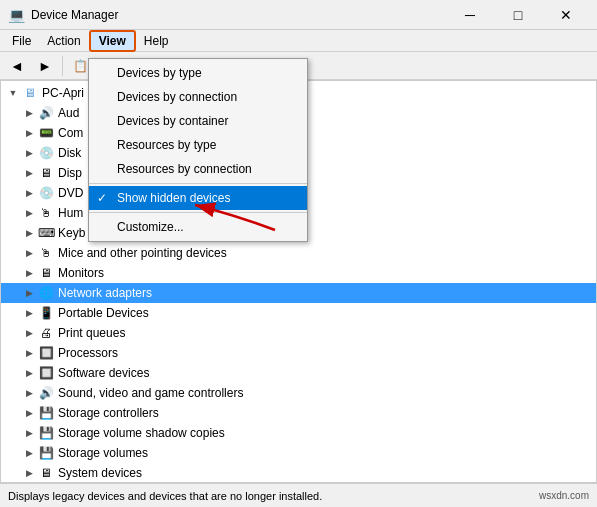  What do you see at coordinates (46, 453) in the screenshot?
I see `storage-vol-icon: 💾` at bounding box center [46, 453].